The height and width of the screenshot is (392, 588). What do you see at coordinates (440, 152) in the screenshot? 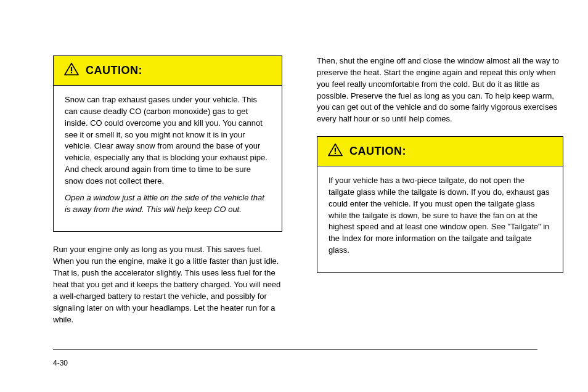
I see `caution-header-right: CAUTION:` at bounding box center [440, 152].